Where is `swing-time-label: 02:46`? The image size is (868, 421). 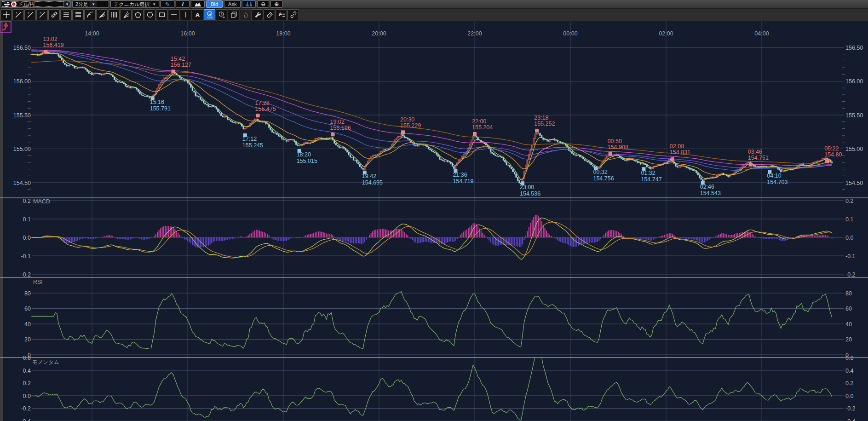
swing-time-label: 02:46 is located at coordinates (707, 187).